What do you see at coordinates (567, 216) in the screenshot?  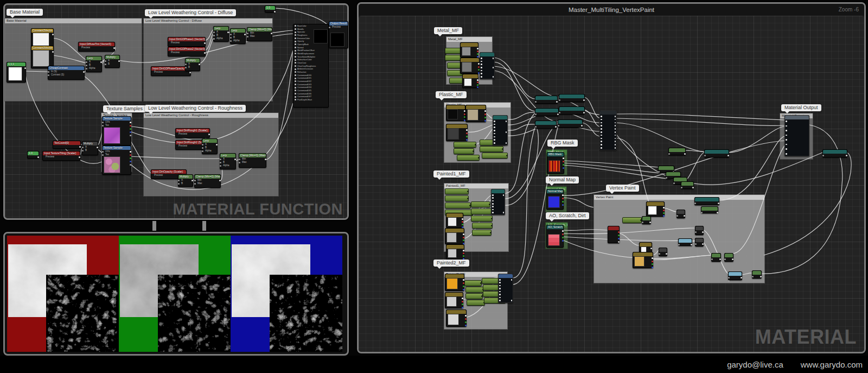 I see `ao-scratch-dirt-comment-label: AO, Scratch, Dirt` at bounding box center [567, 216].